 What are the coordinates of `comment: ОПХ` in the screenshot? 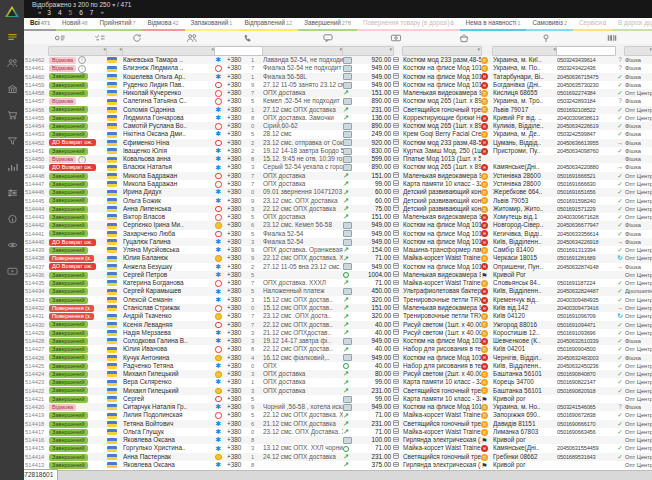 It's located at (303, 366).